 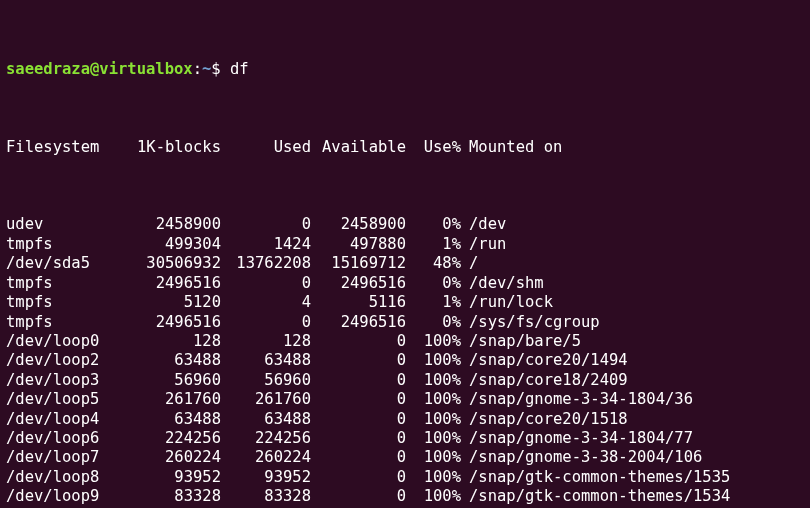 What do you see at coordinates (61, 420) in the screenshot?
I see `cell-fs: /dev/loop4` at bounding box center [61, 420].